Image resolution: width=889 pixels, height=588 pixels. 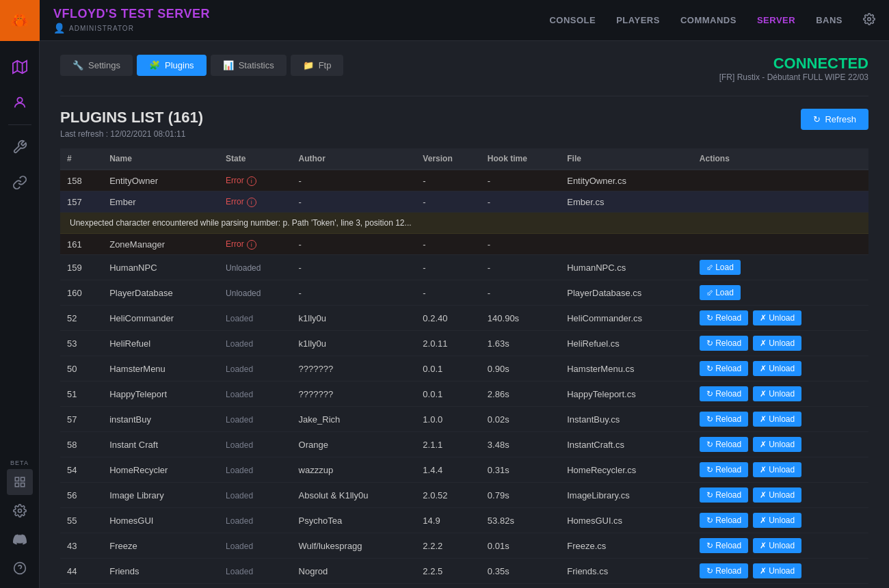 I want to click on cell-author: Orange, so click(x=354, y=444).